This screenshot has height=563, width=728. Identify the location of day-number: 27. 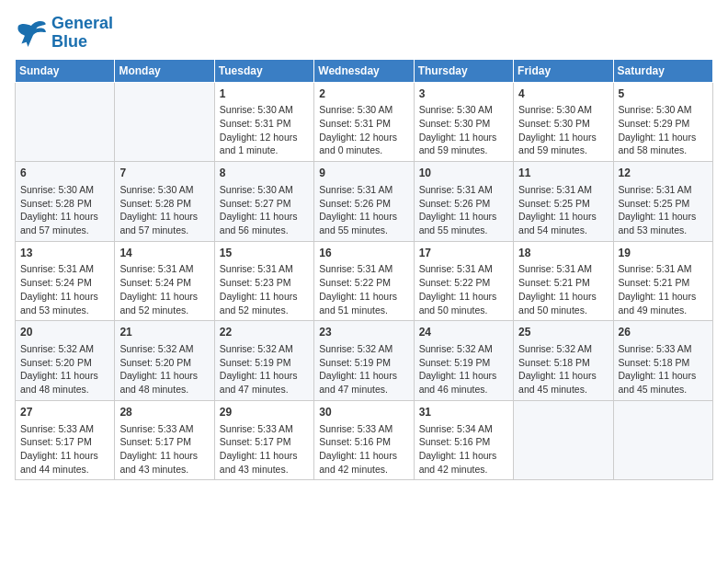
(64, 412).